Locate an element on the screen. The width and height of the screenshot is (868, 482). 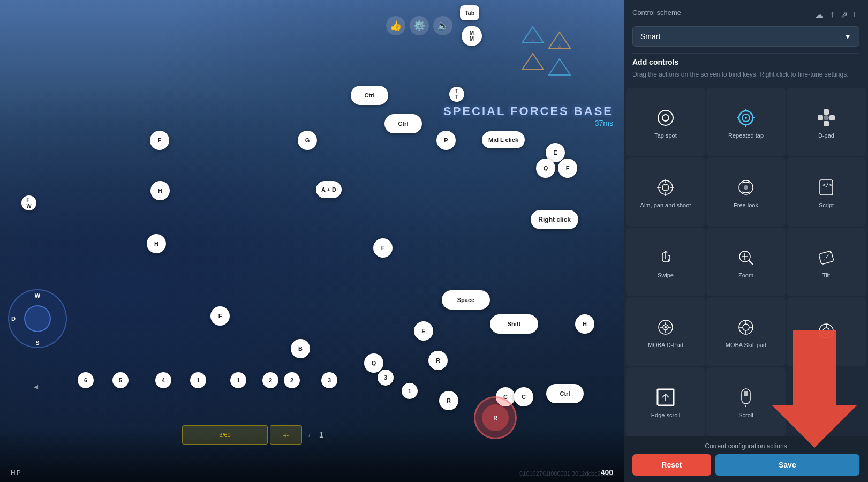
scheme-value: Smart is located at coordinates (650, 36).